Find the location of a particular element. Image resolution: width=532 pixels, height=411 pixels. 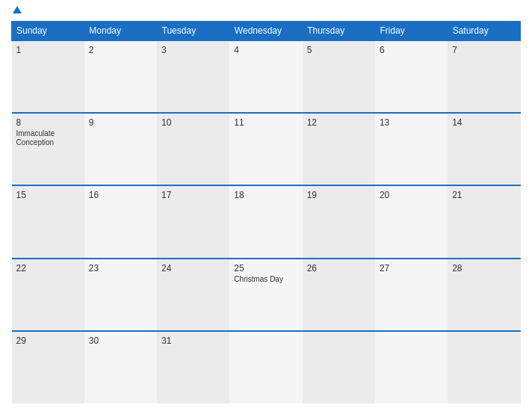

day-number: 31 is located at coordinates (193, 341).